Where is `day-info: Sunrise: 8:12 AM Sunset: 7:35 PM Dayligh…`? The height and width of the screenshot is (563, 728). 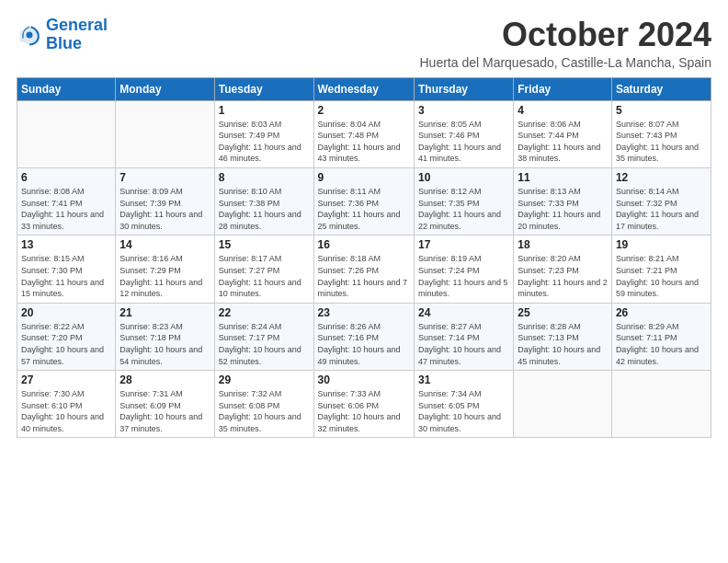
day-info: Sunrise: 8:12 AM Sunset: 7:35 PM Dayligh… is located at coordinates (463, 209).